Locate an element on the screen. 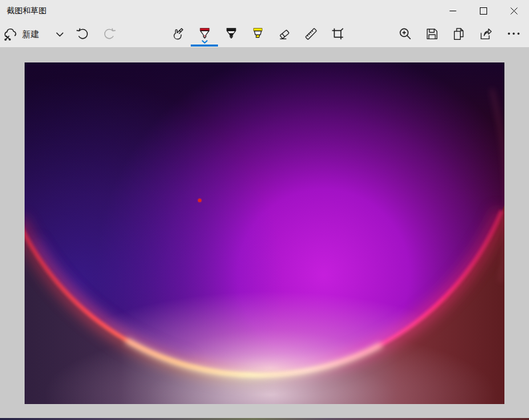 The width and height of the screenshot is (529, 420). copy-icon is located at coordinates (459, 34).